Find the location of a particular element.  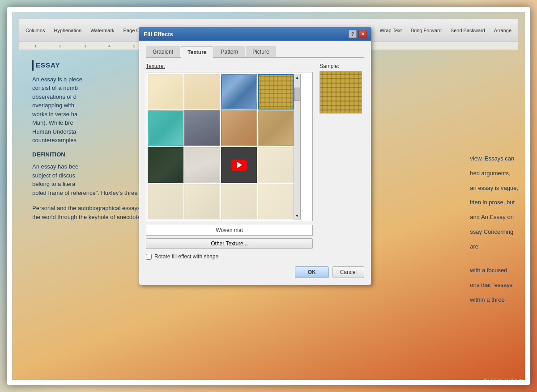

scroll-thumb is located at coordinates (297, 94).